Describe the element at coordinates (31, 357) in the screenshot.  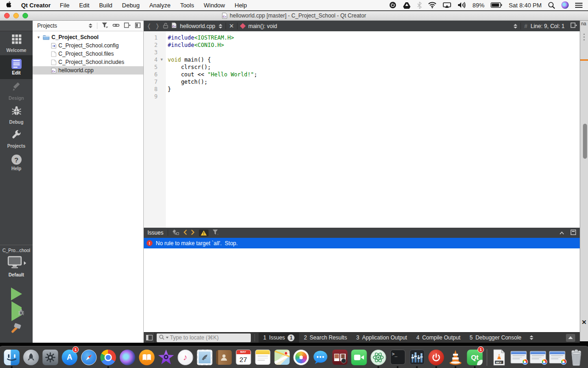
I see `dock-launchpad-icon` at that location.